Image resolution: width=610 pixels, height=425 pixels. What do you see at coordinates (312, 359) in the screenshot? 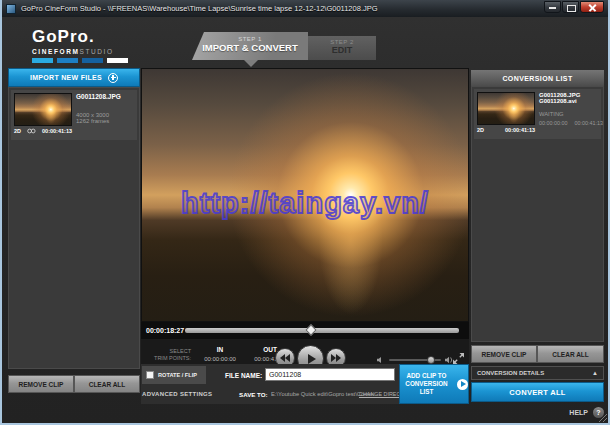
I see `play-icon` at bounding box center [312, 359].